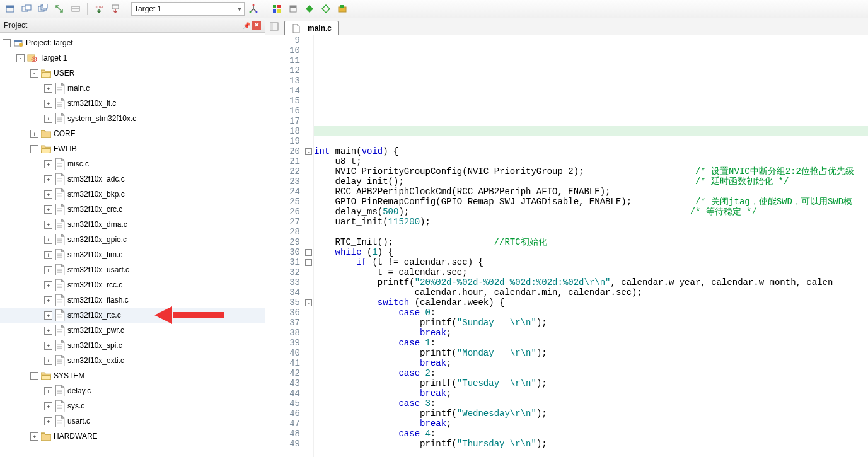  Describe the element at coordinates (591, 383) in the screenshot. I see `code-line: printf("Tuesday \r\n");` at that location.